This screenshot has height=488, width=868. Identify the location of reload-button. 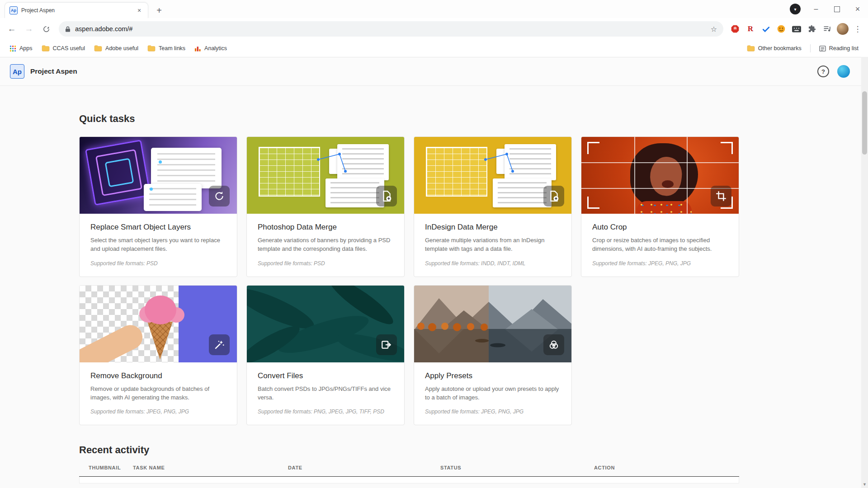
(46, 29).